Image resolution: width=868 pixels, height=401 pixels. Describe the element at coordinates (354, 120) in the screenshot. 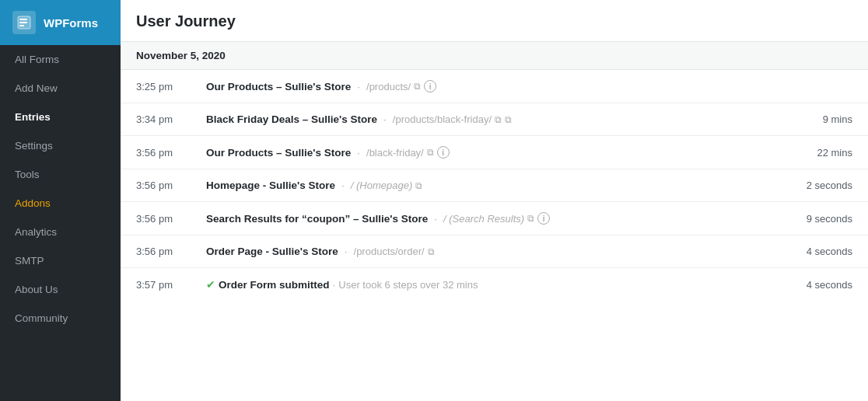

I see `content-line-1: Black Friday Deals – Sullie's Store·/pro…` at that location.